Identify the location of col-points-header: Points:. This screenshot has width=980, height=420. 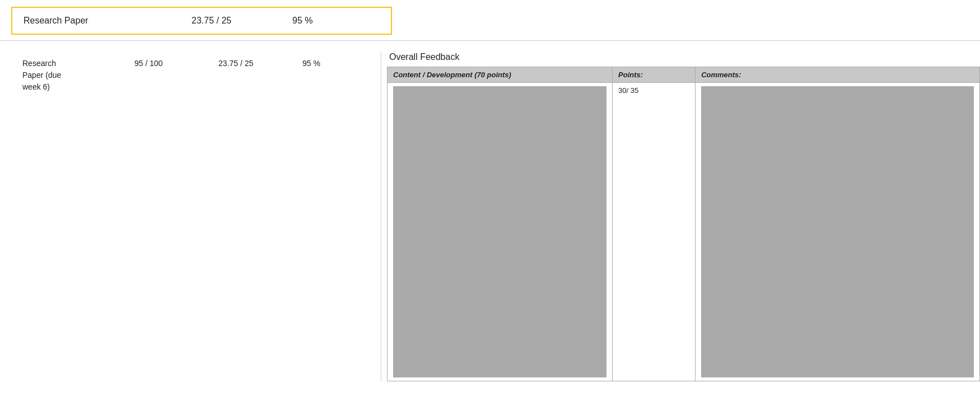
(654, 75).